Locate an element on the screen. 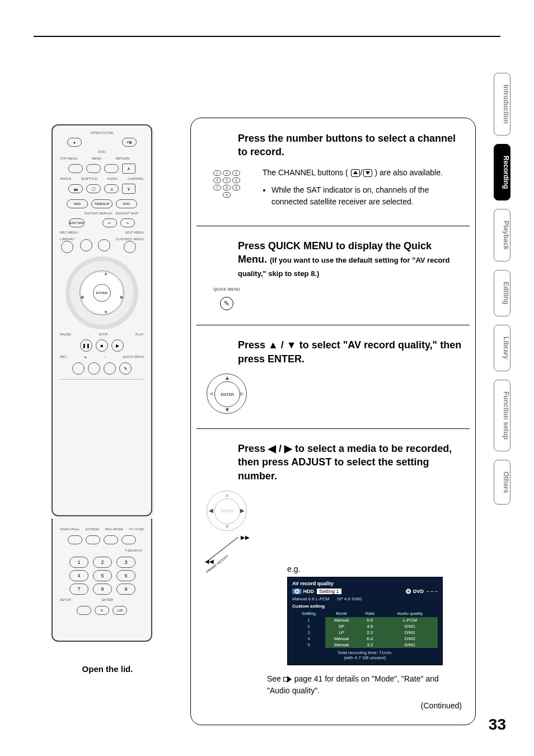  step-7-illus: ▲ ▼ ◀ ▶ ENTER ◀◀ ▶▶ FRAME ADJUST is located at coordinates (227, 528).